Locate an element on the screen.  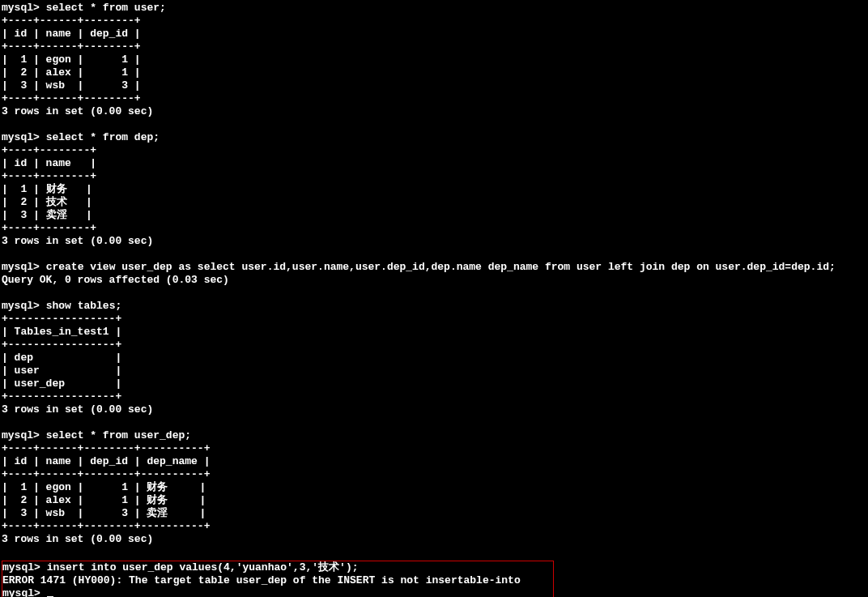
prompt-line: mysql> insert into user_dep values(4,'yu… is located at coordinates (278, 568).